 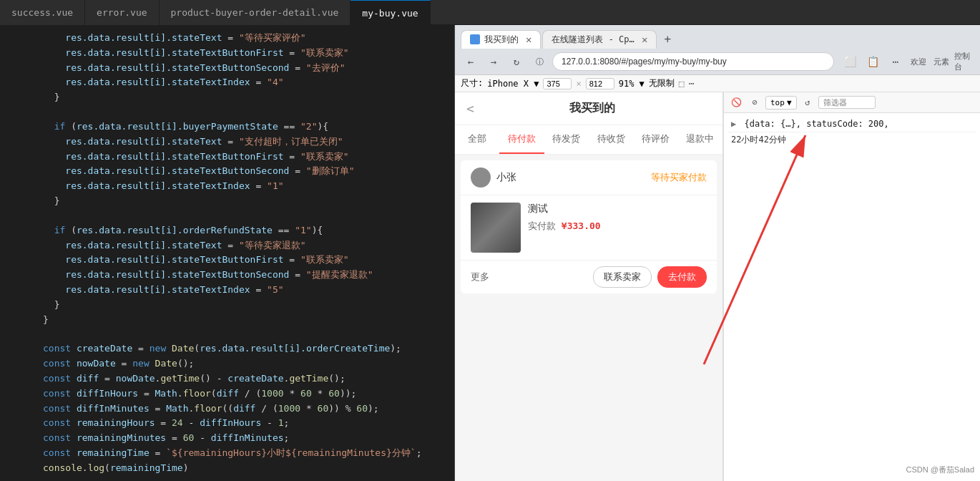 I want to click on browser-toolbar-right: ⬜ 📋 ⋯ 欢迎 元素 控制台, so click(x=907, y=62).